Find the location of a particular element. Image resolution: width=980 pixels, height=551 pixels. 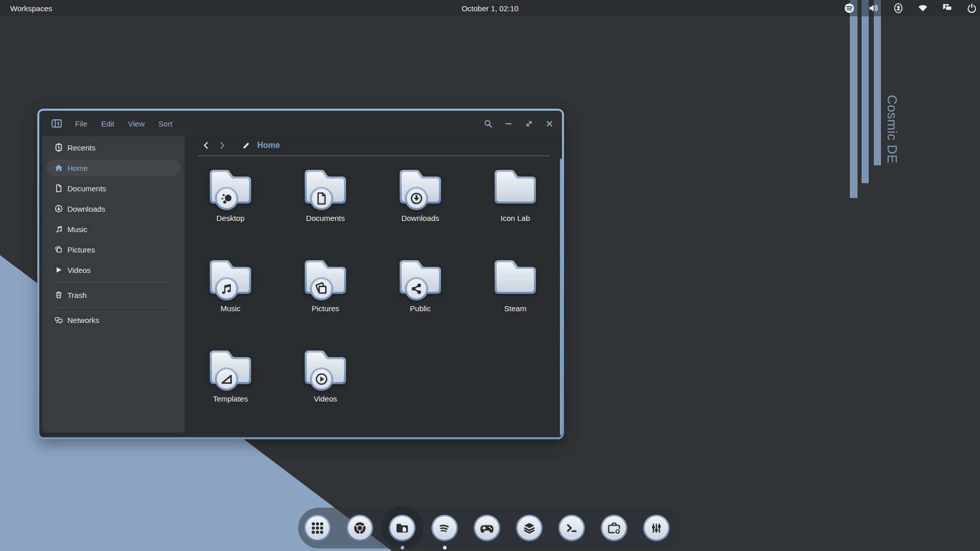

dock-item-chrome is located at coordinates (360, 528).